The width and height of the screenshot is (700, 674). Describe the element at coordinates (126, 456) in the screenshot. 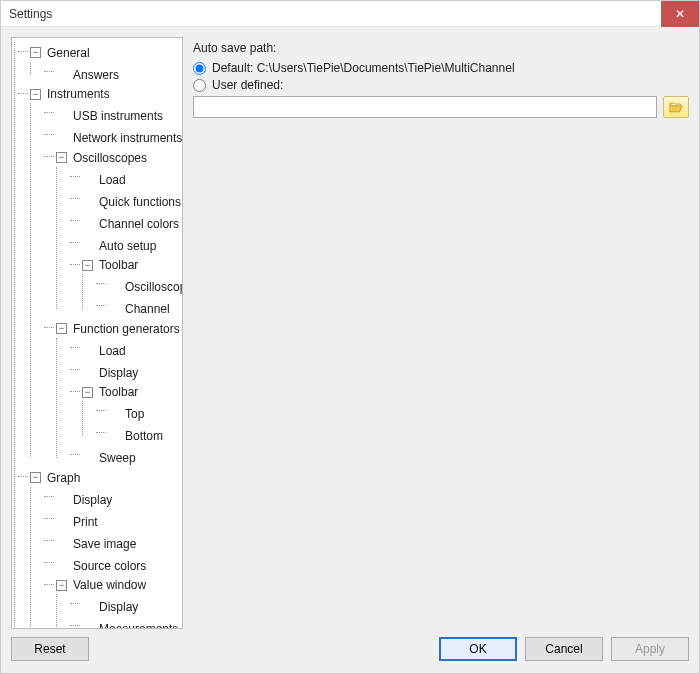

I see `tree-node-fg-sweep: Sweep` at that location.